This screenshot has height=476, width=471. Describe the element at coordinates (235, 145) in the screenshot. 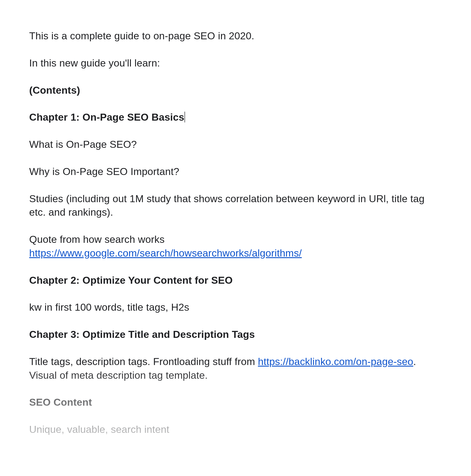

I see `chapter-1-question-1: What is On-Page SEO?` at that location.